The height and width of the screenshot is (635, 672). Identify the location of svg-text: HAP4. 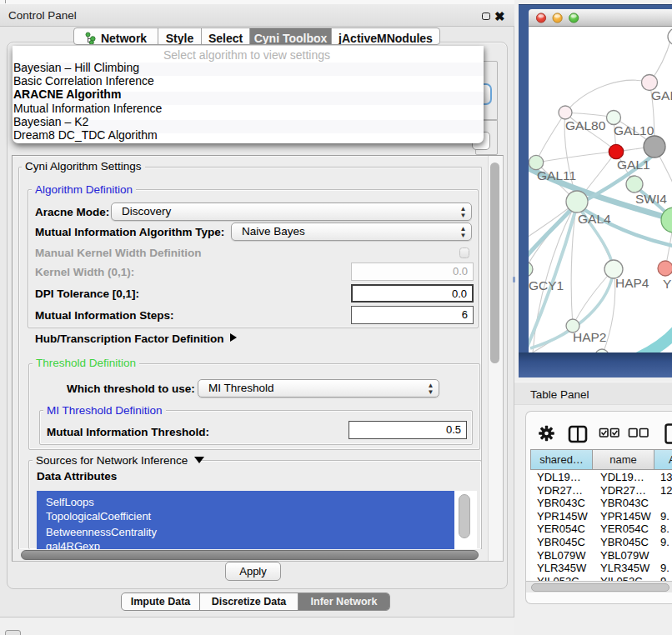
(632, 283).